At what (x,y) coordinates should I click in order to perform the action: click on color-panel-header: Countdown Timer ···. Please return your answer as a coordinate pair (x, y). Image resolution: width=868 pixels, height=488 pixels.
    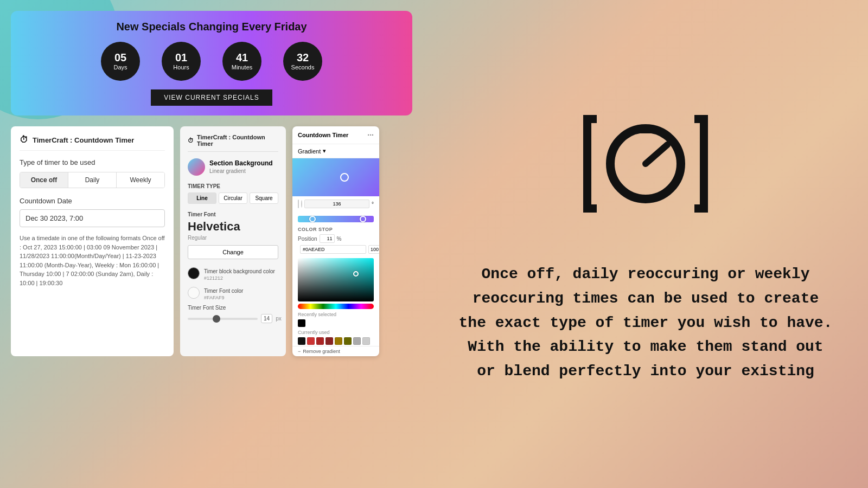
    Looking at the image, I should click on (336, 136).